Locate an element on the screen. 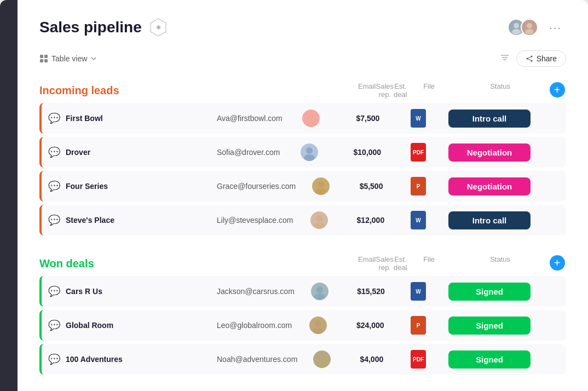 Image resolution: width=588 pixels, height=391 pixels. page-header: Sales pipeline ✱ is located at coordinates (303, 27).